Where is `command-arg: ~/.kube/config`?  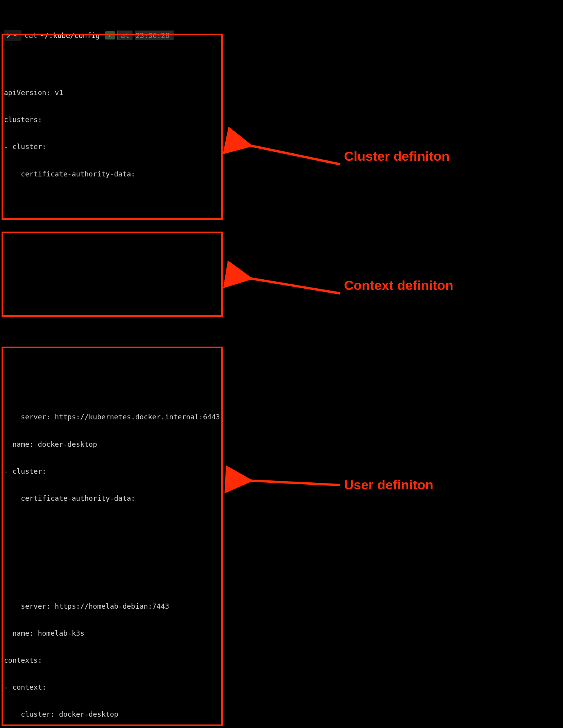 command-arg: ~/.kube/config is located at coordinates (70, 35).